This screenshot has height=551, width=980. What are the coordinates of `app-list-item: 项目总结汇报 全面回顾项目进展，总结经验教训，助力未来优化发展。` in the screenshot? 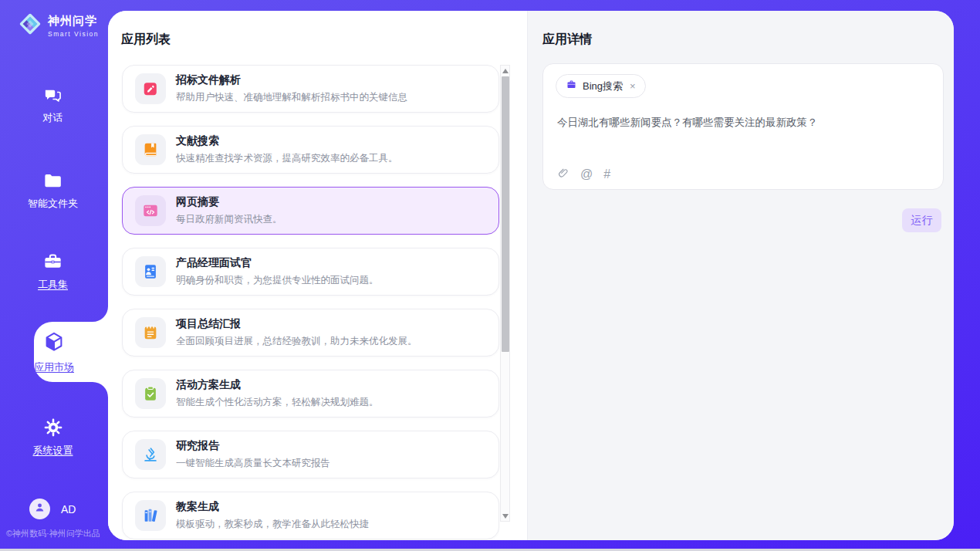 It's located at (310, 333).